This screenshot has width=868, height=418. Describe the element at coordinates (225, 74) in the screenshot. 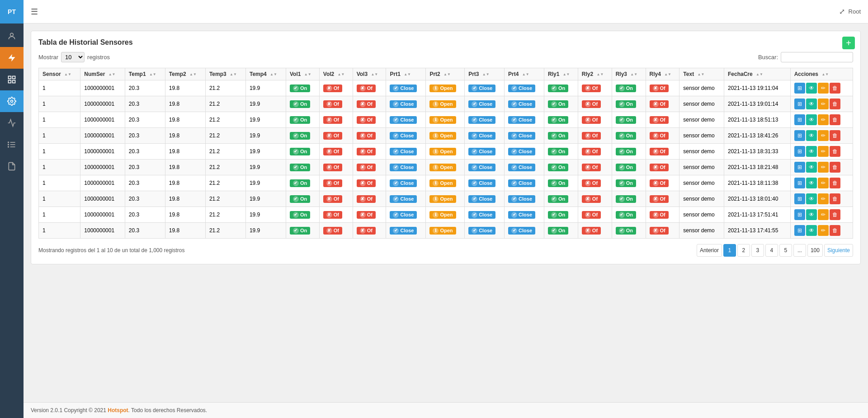

I see `col-temp3: Temp3 ▲▼` at that location.